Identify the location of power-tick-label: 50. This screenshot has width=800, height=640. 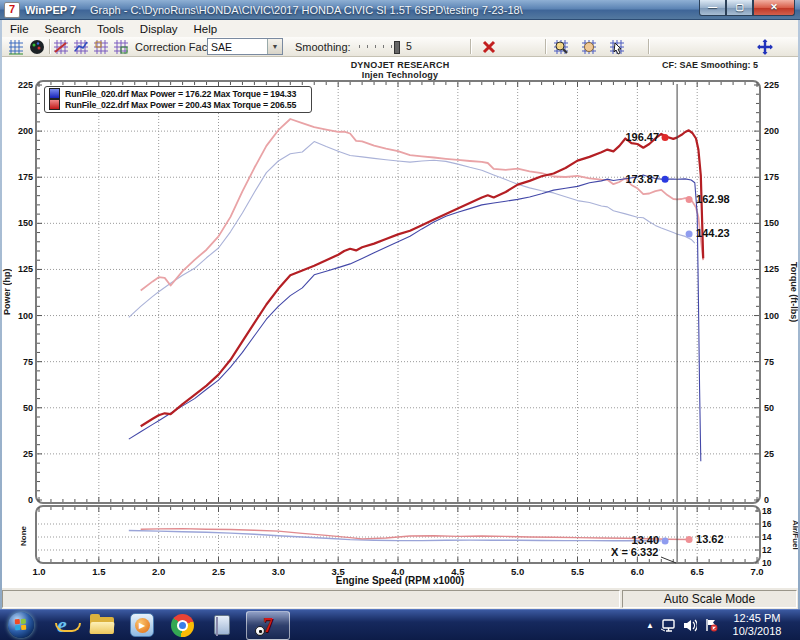
(28, 408).